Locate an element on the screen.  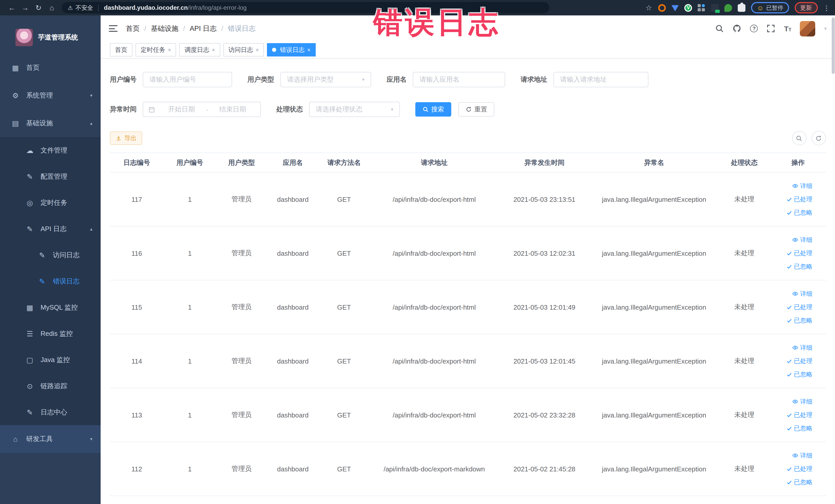
sidebar-item-mysql: ▦ MySQL 监控 is located at coordinates (50, 307).